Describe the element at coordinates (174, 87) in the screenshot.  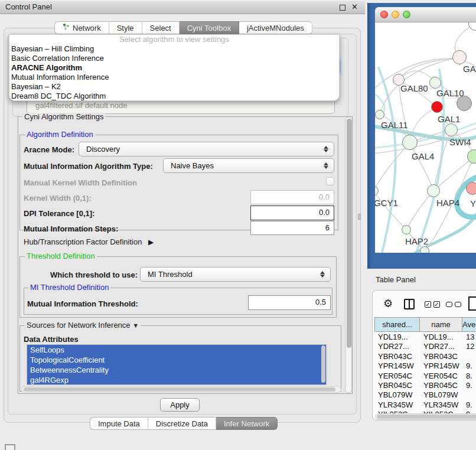
I see `dropdown-item: Bayesian – K2` at that location.